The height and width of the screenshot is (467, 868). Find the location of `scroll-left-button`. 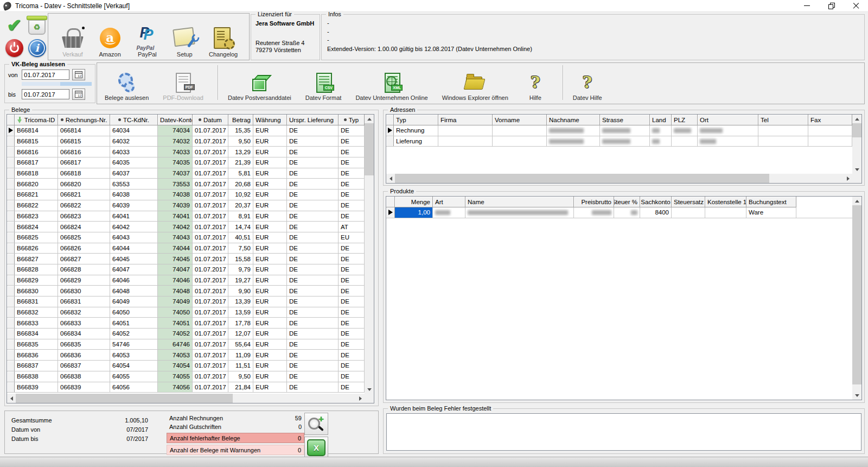

scroll-left-button is located at coordinates (11, 399).